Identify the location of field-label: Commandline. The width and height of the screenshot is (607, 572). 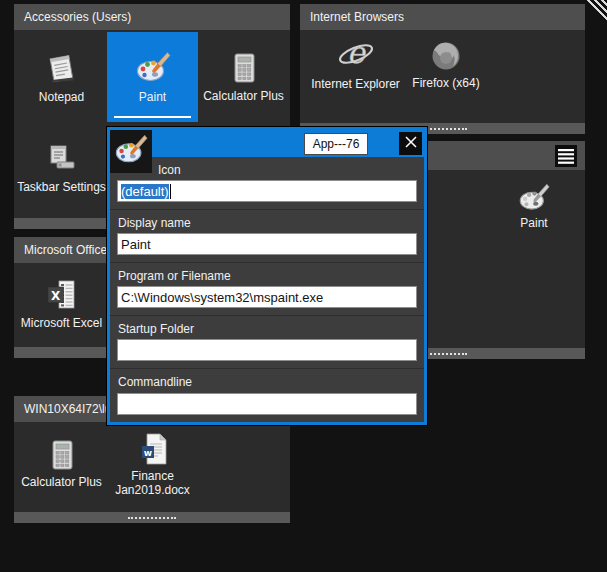
(155, 382).